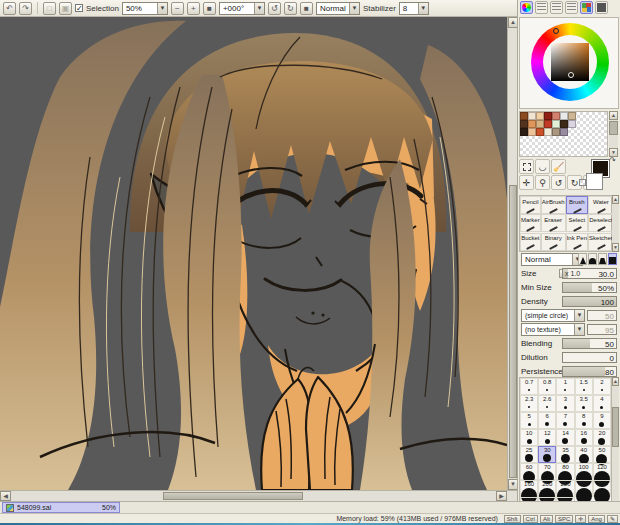 This screenshot has height=525, width=620. I want to click on angle-combo: +000° ▼, so click(242, 8).